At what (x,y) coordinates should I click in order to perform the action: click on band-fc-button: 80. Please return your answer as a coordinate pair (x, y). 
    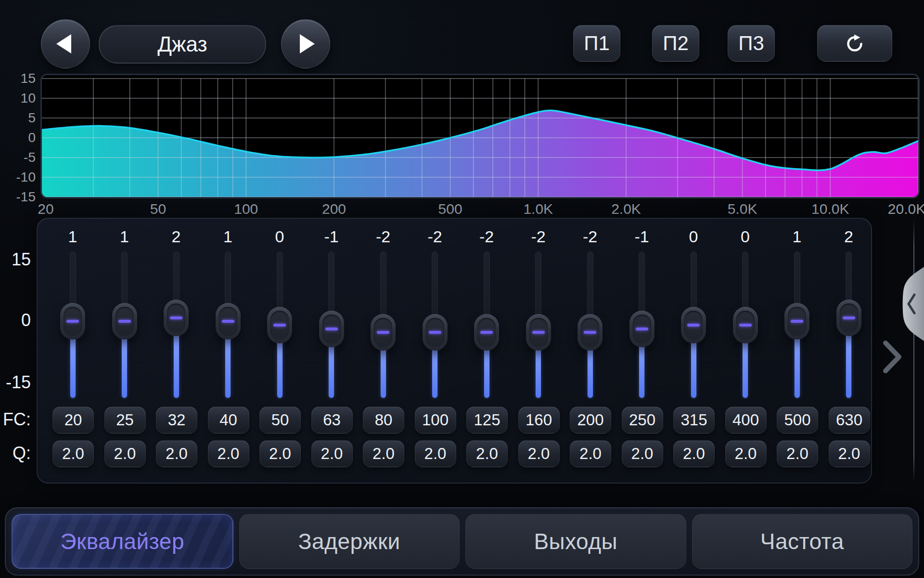
    Looking at the image, I should click on (384, 420).